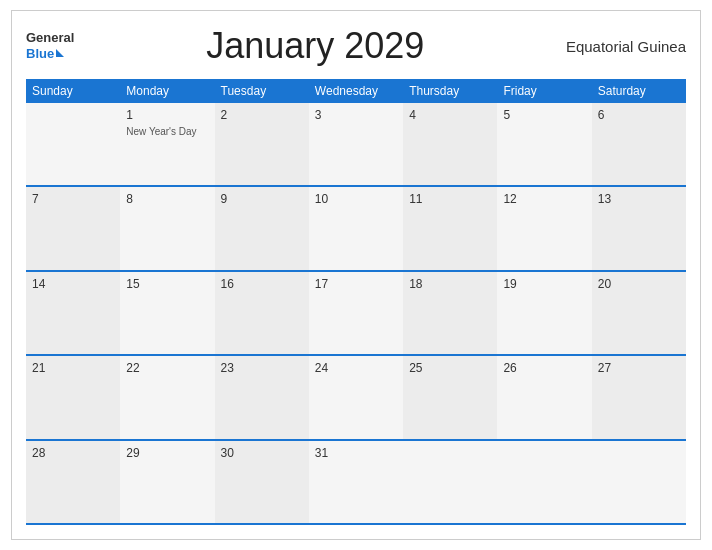  What do you see at coordinates (262, 397) in the screenshot?
I see `calendar-cell: 23` at bounding box center [262, 397].